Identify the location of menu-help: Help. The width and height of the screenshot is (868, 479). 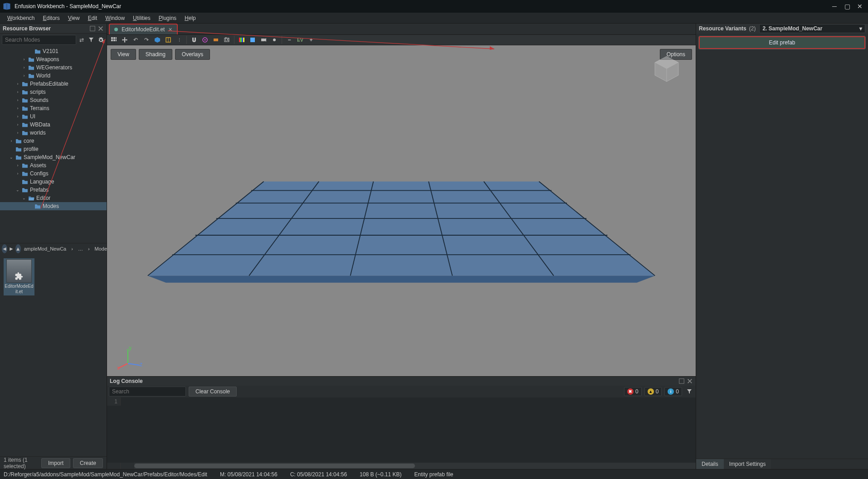
(190, 18).